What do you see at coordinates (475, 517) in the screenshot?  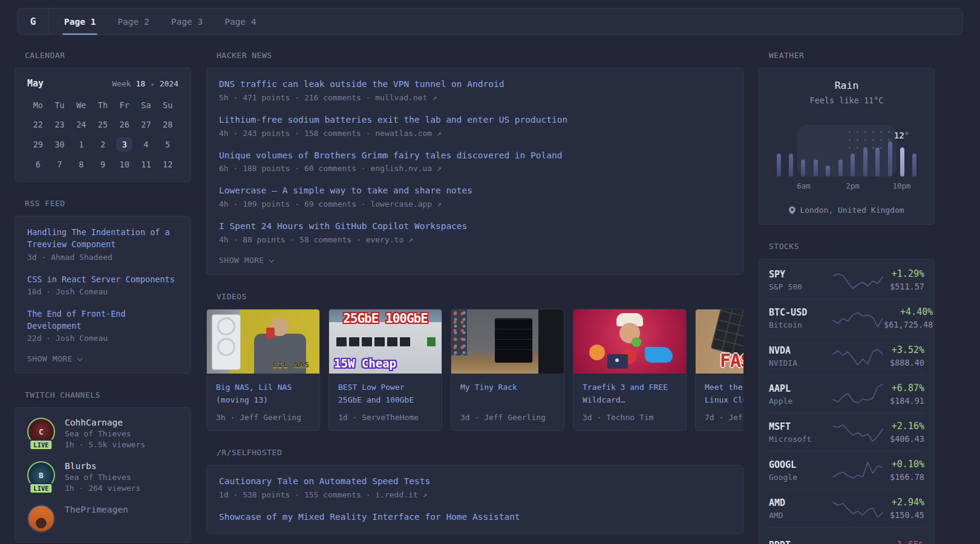 I see `reddit-item: Showcase of my Mixed Reality Interface f…` at bounding box center [475, 517].